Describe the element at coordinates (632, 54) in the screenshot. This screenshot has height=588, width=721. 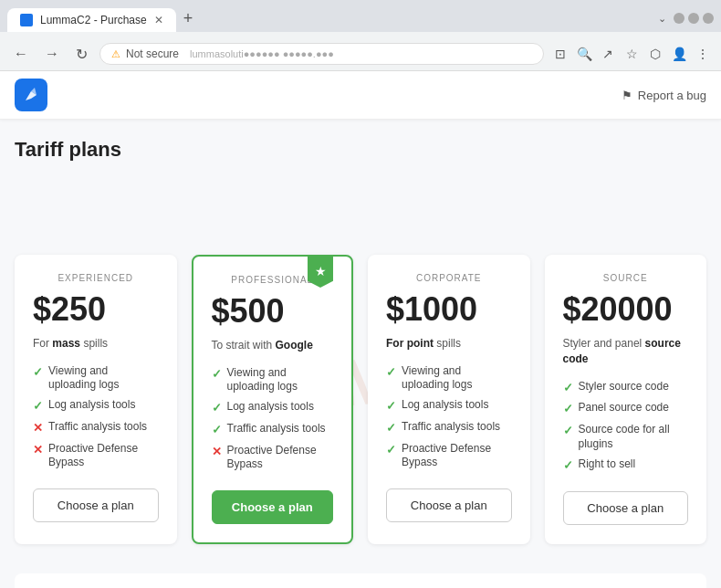
I see `toolbar-icons: ⊡ 🔍 ↗ ☆ ⬡ 👤 ⋮` at that location.